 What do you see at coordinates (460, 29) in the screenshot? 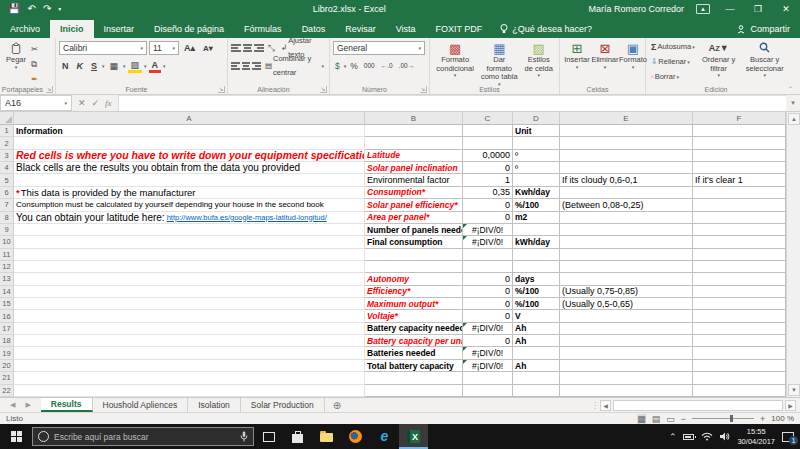
I see `tab-foxit-pdf: FOXIT PDF` at bounding box center [460, 29].